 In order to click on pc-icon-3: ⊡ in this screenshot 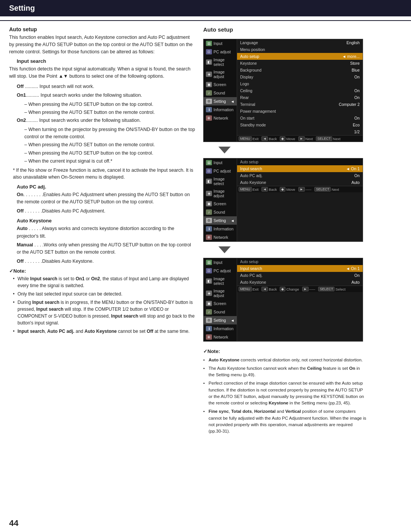, I will do `click(209, 271)`.